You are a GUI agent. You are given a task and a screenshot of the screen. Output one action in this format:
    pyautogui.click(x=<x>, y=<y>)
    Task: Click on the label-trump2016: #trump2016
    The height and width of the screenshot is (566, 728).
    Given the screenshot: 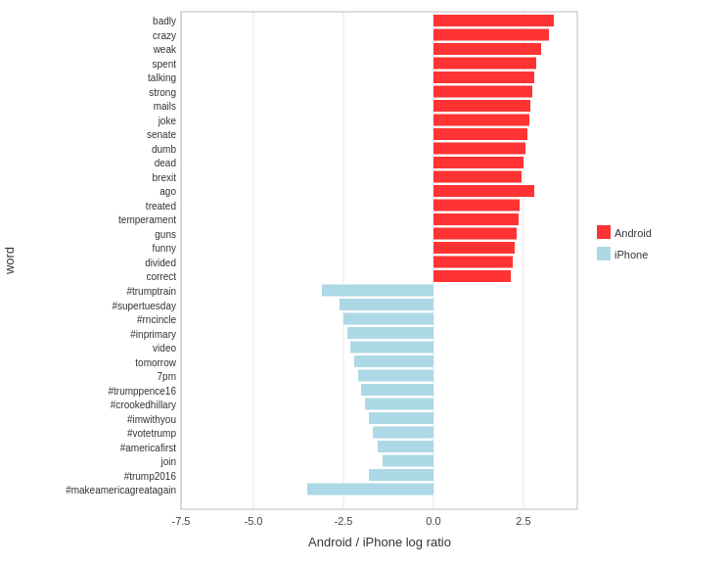 What is the action you would take?
    pyautogui.click(x=151, y=476)
    